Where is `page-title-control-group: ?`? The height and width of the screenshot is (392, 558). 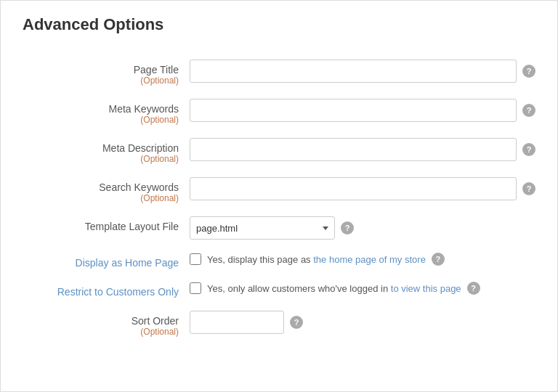
page-title-control-group: ? is located at coordinates (363, 71).